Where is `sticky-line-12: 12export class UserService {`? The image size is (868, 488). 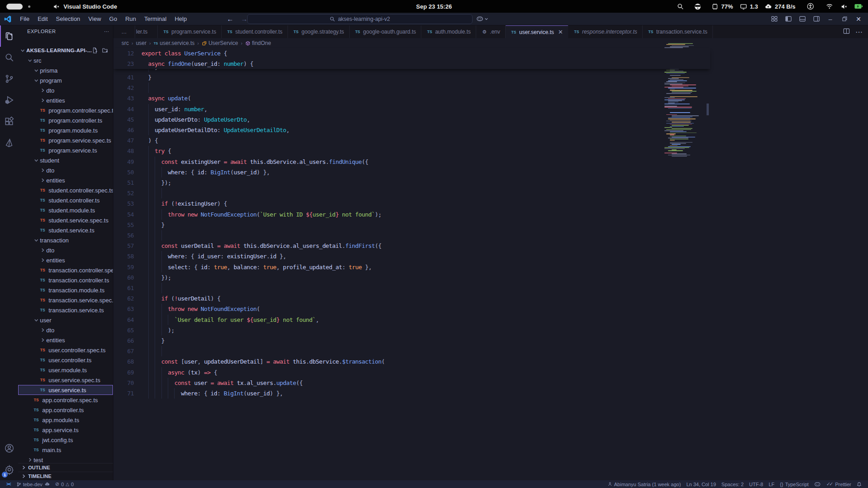
sticky-line-12: 12export class UserService { is located at coordinates (412, 54).